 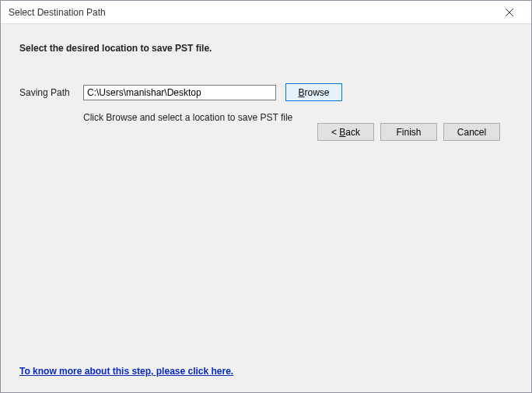 I want to click on path-row: Saving Path Browse, so click(x=266, y=92).